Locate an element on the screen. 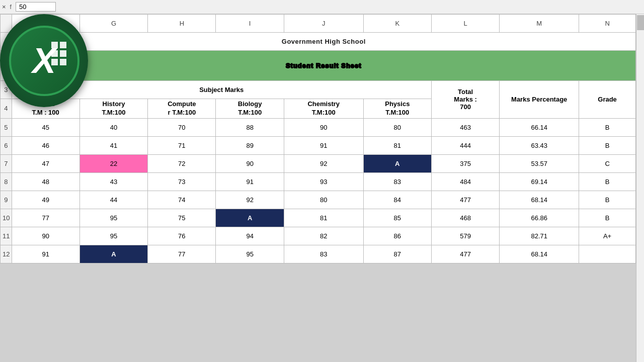  history-val: 41 is located at coordinates (114, 145).